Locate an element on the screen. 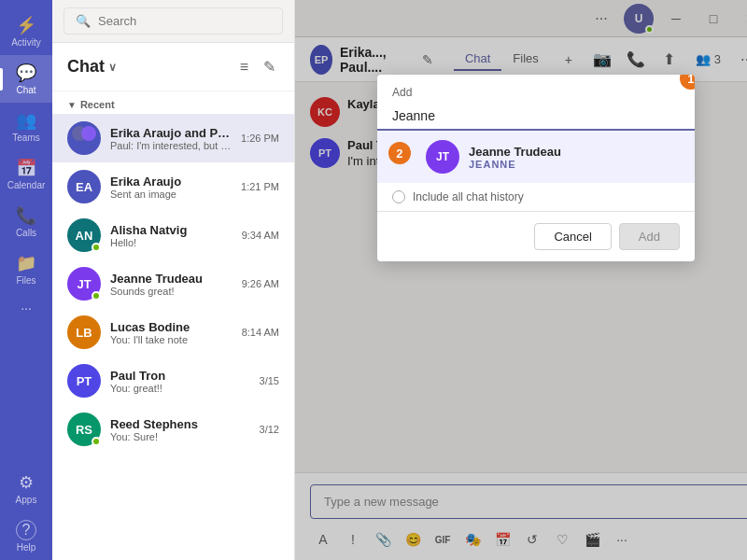  avatar: JT is located at coordinates (84, 284).